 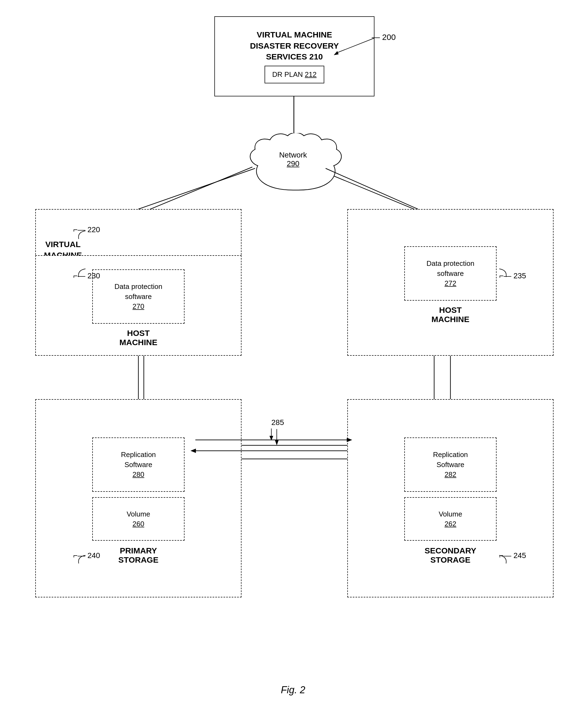 What do you see at coordinates (138, 306) in the screenshot?
I see `host-left-box: Data protectionsoftware270 HOSTMACHINE` at bounding box center [138, 306].